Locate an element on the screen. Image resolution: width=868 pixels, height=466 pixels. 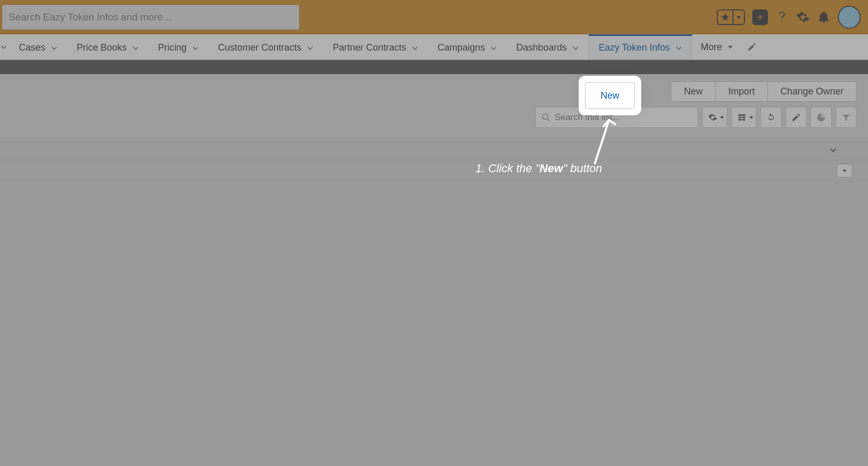
list-view-controls-button is located at coordinates (715, 117).